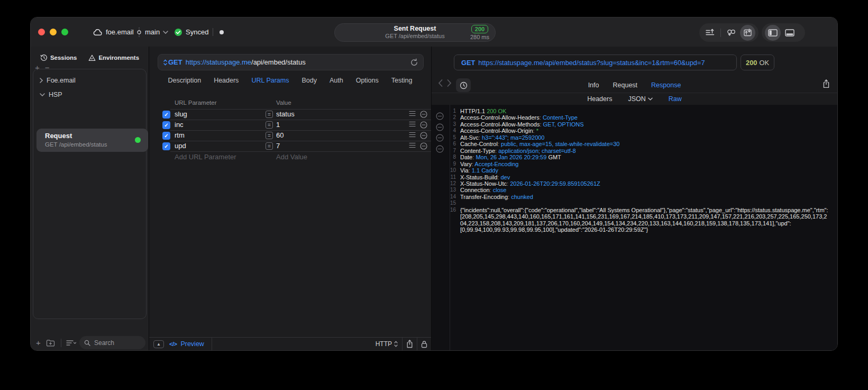  I want to click on response-request-url-box: GET https://statuspage.me/api/embed/stat…, so click(596, 62).